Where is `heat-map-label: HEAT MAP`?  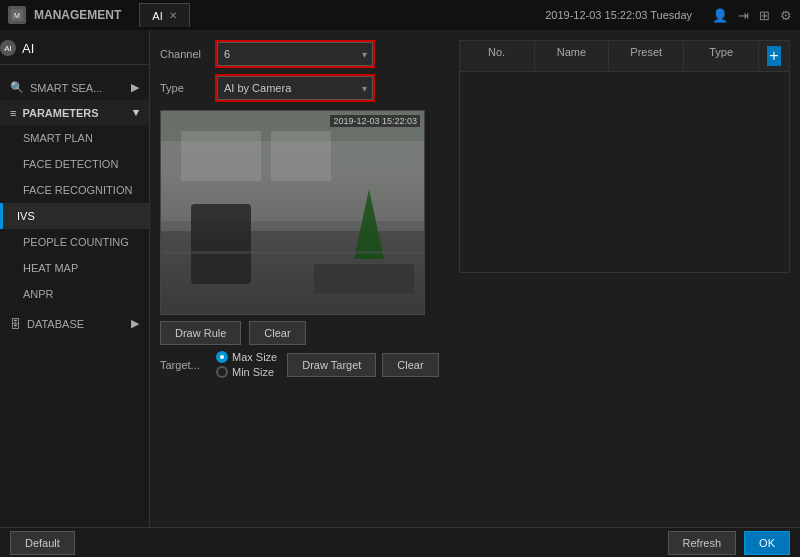
heat-map-label: HEAT MAP is located at coordinates (50, 268).